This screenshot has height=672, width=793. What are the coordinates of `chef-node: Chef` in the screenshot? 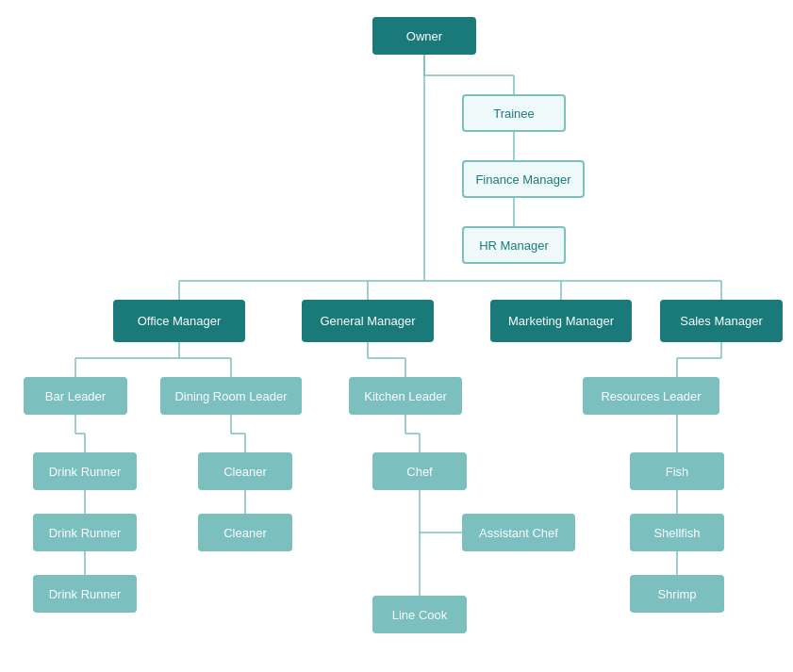 It's located at (420, 471).